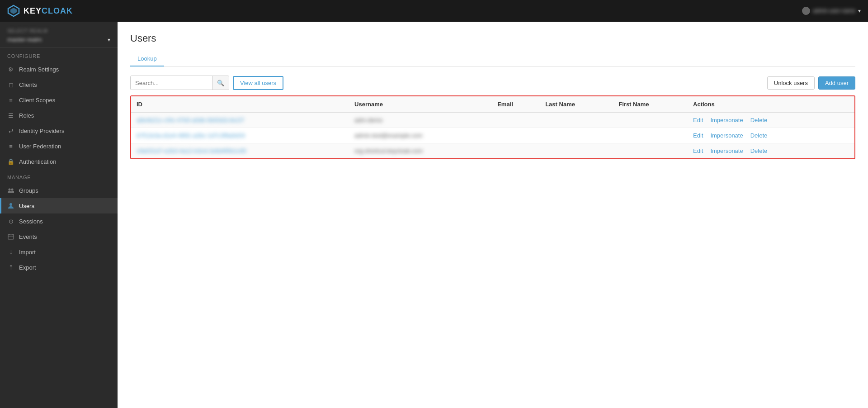 The image size is (868, 408). Describe the element at coordinates (831, 11) in the screenshot. I see `navbar-user-menu: admin-user-name` at that location.